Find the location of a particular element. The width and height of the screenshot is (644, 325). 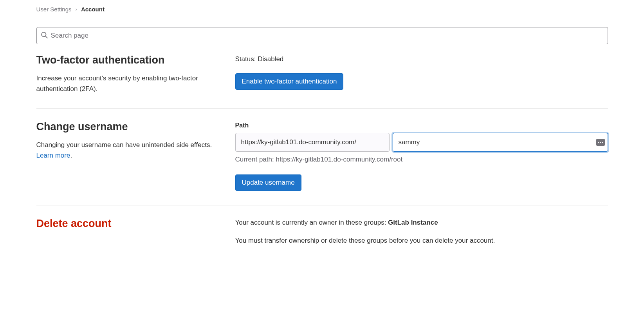

breadcrumb-current: Account is located at coordinates (93, 9).